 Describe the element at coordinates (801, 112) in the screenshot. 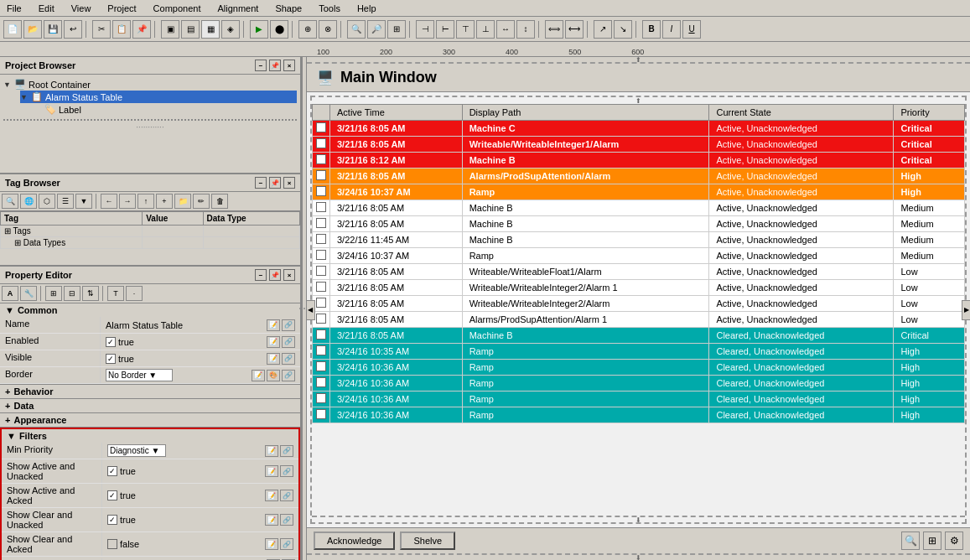

I see `th-current-state: Current State` at that location.